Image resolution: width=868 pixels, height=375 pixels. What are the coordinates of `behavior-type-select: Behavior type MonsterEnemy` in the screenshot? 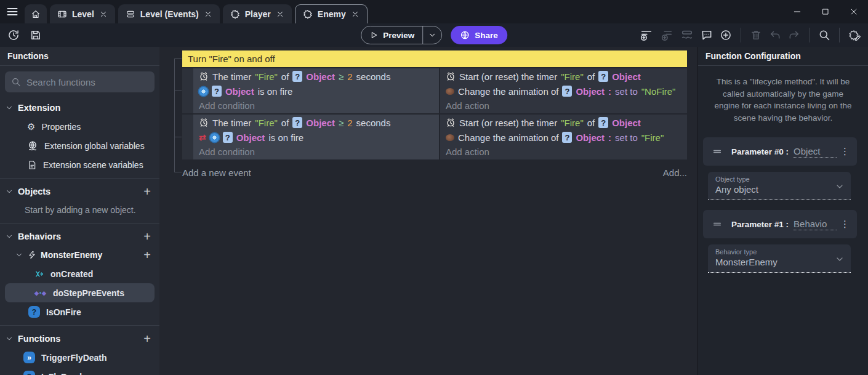 It's located at (779, 259).